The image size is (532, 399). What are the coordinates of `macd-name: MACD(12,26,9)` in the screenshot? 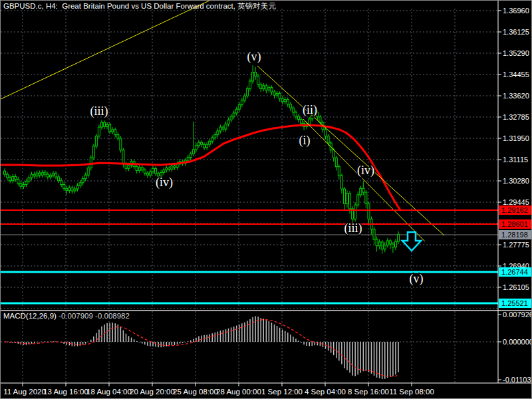 It's located at (30, 316).